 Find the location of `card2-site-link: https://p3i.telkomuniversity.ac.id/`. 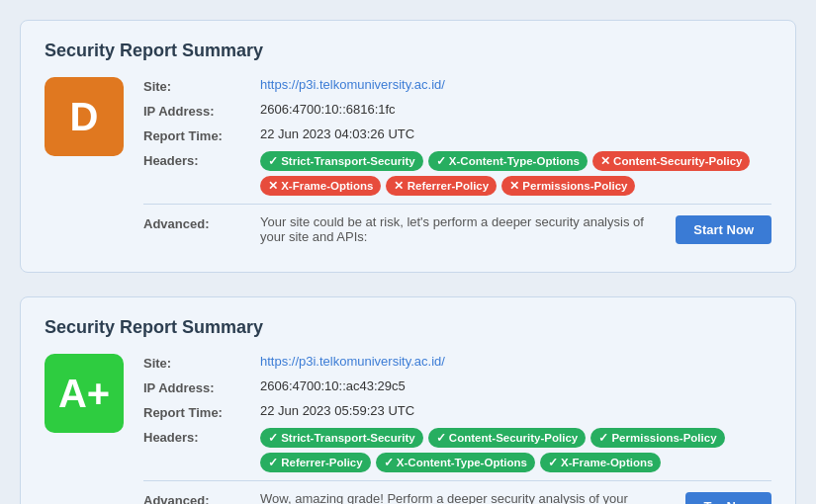

card2-site-link: https://p3i.telkomuniversity.ac.id/ is located at coordinates (352, 362).